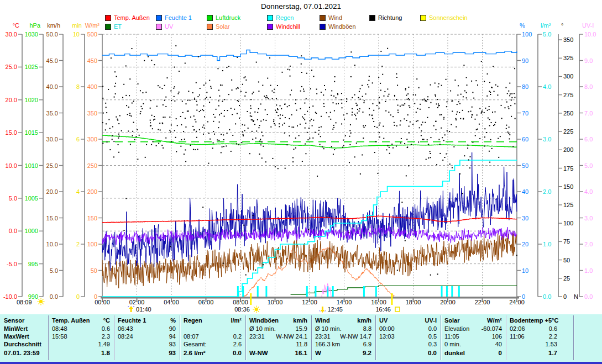 The image size is (602, 364). I want to click on svg-text: 325, so click(568, 58).